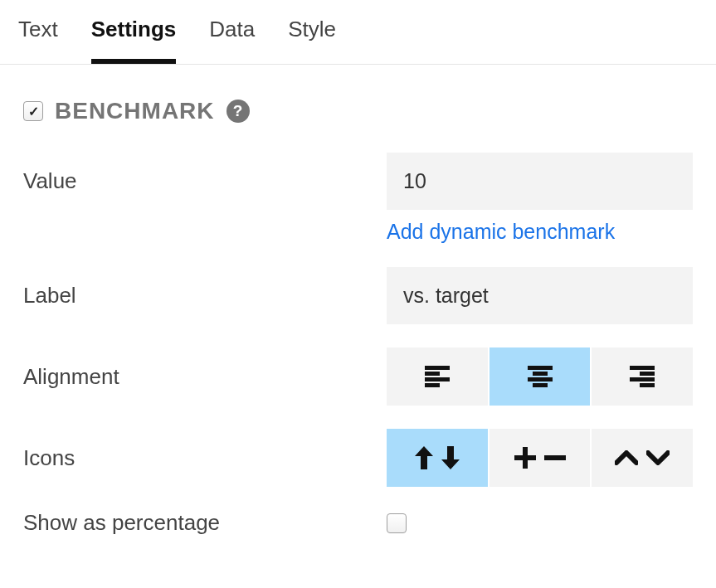  I want to click on icons-row: Icons, so click(358, 458).